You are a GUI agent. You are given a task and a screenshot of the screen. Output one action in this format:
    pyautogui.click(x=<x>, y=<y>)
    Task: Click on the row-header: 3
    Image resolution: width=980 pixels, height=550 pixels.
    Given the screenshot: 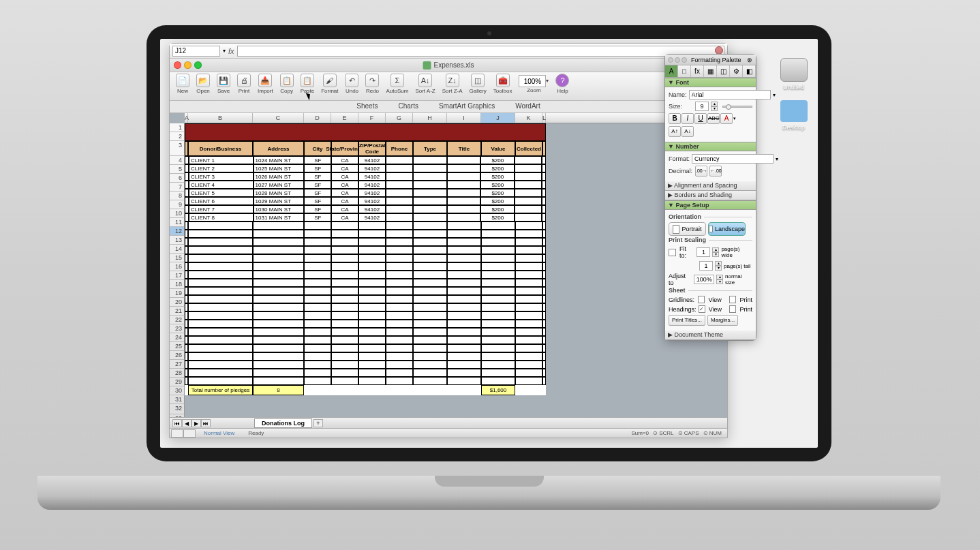 What is the action you would take?
    pyautogui.click(x=177, y=149)
    